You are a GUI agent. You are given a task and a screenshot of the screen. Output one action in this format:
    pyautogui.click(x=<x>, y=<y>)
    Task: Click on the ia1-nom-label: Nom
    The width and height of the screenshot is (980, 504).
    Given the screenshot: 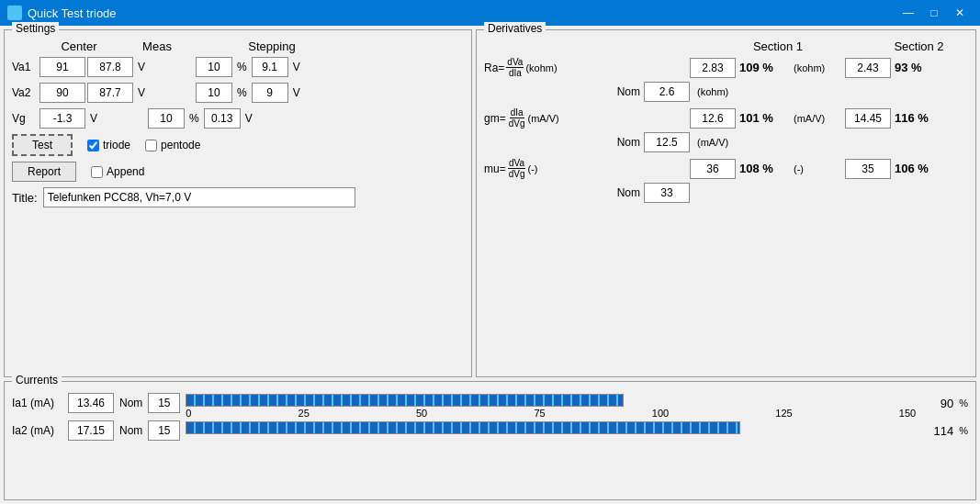 What is the action you would take?
    pyautogui.click(x=130, y=403)
    